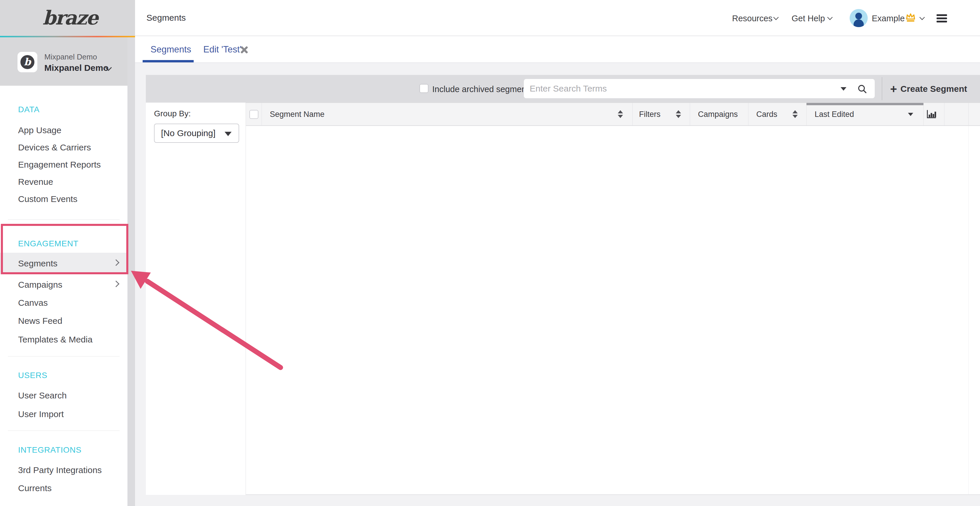 The height and width of the screenshot is (506, 980). I want to click on toolbar-divider, so click(882, 89).